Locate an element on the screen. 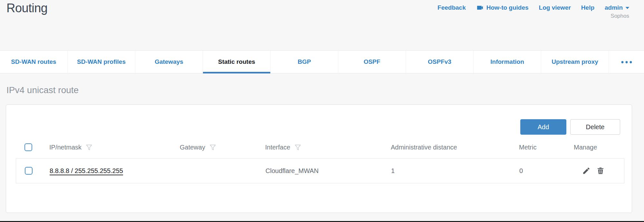 The width and height of the screenshot is (644, 222). row-cell-administrative-distance: 1 is located at coordinates (455, 171).